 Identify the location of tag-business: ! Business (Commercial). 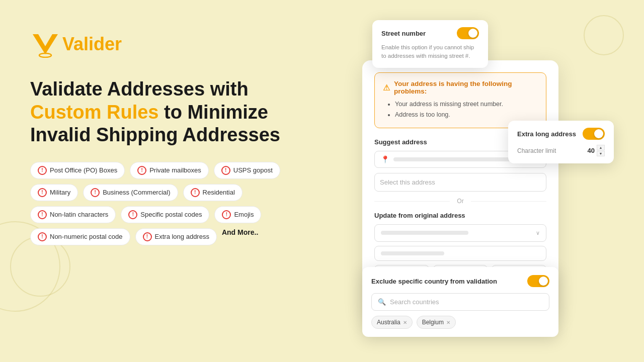
(130, 193).